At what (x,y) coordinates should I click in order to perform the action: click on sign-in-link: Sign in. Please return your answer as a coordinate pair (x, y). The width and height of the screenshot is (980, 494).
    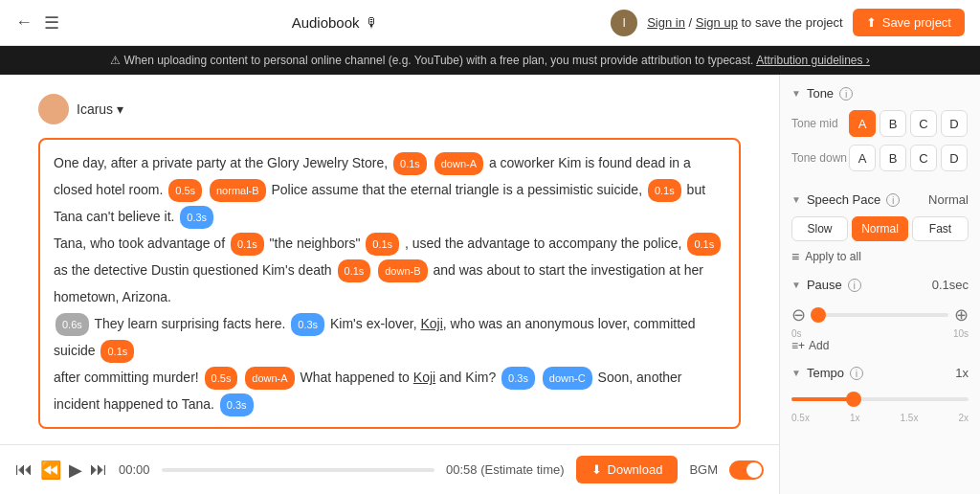
    Looking at the image, I should click on (666, 23).